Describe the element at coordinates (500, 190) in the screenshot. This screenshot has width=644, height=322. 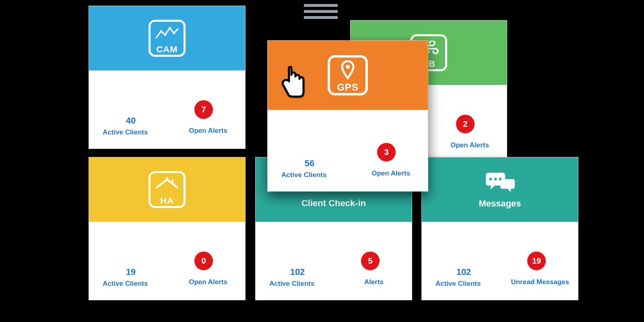
I see `card-messages-header: Messages` at that location.